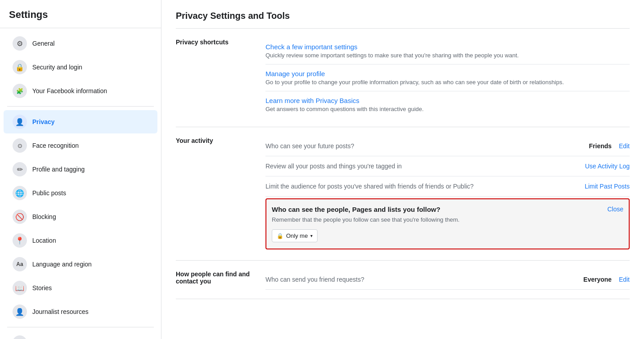  I want to click on public-posts-icon: 🌐, so click(20, 193).